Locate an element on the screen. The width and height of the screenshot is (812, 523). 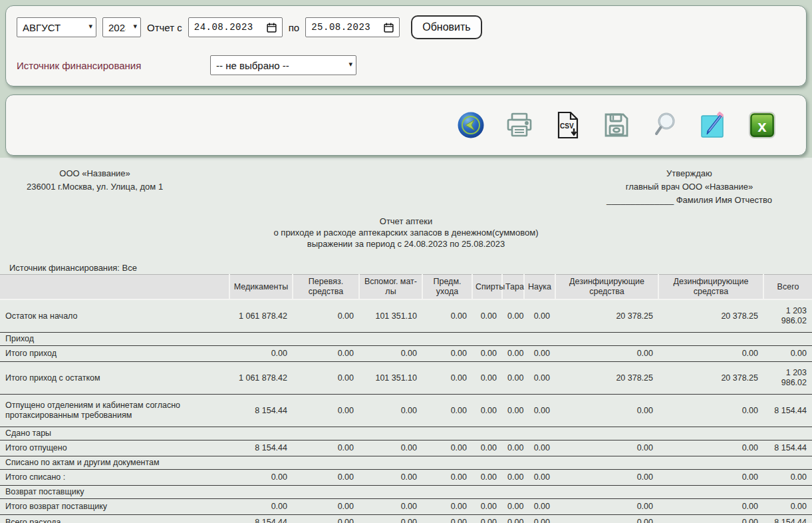
save-icon is located at coordinates (616, 125).